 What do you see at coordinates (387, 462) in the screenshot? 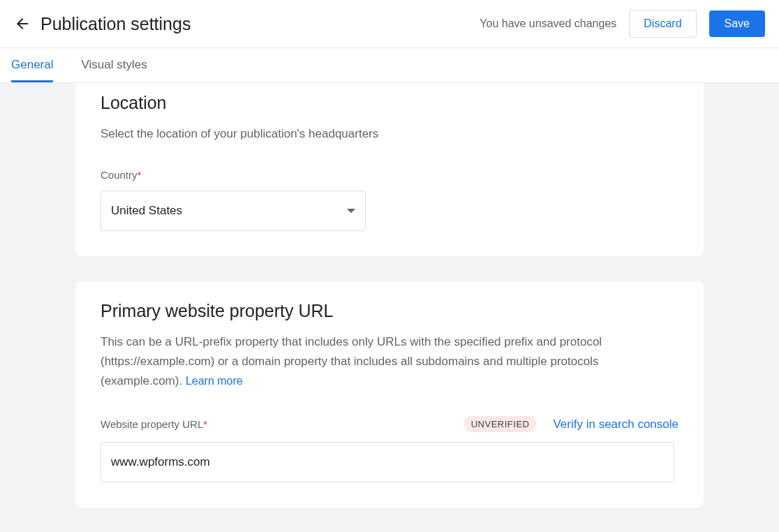
I see `property-url-input` at bounding box center [387, 462].